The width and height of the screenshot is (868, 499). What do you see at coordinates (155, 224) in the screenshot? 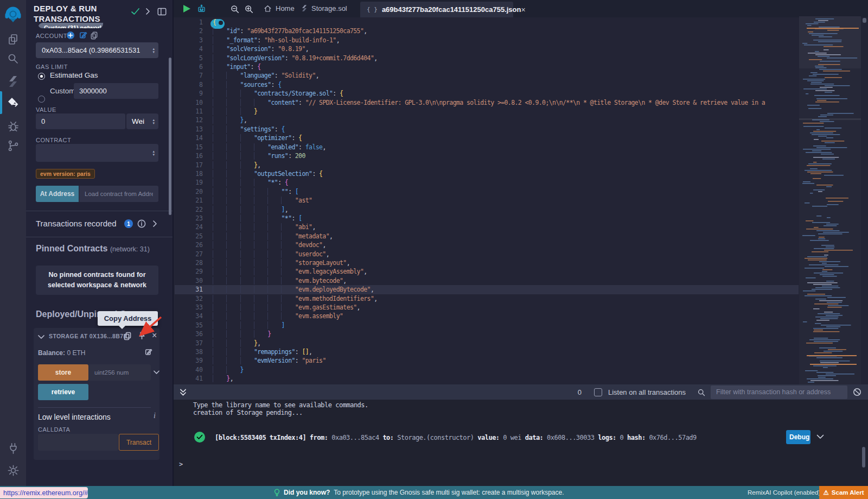
I see `expand-transactions-chevron-icon` at bounding box center [155, 224].